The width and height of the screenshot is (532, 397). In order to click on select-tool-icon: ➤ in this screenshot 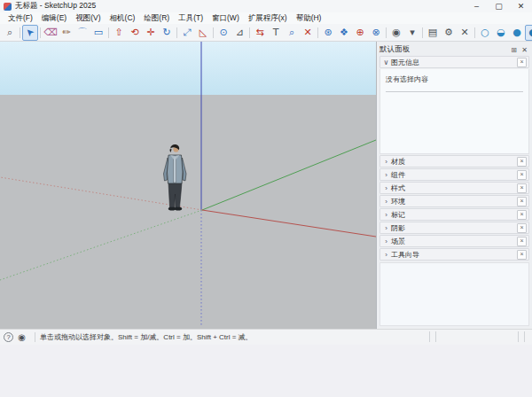, I will do `click(30, 33)`.